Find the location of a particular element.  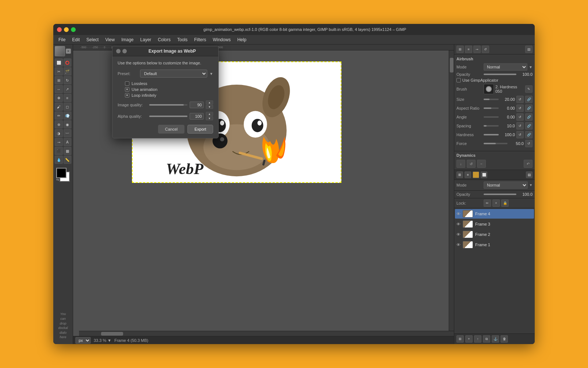

preset-row: Preset: Default ▼ is located at coordinates (165, 74).